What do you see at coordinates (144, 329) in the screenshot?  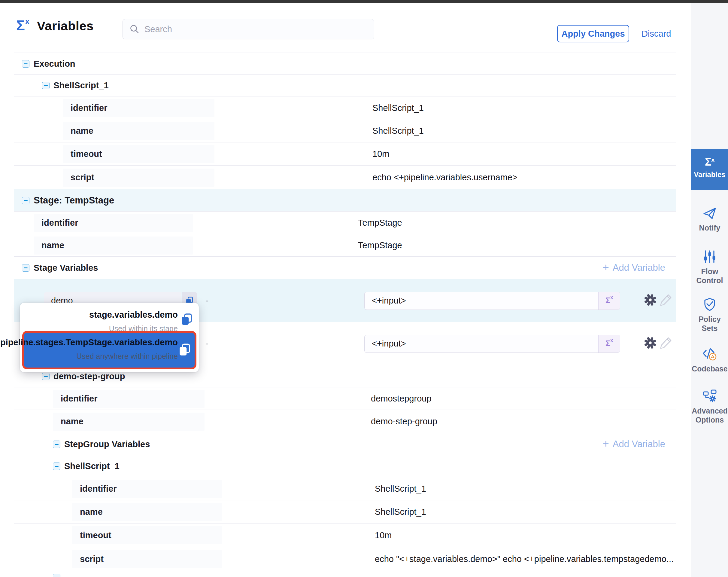 I see `variable-path-scope: Used within its stage` at bounding box center [144, 329].